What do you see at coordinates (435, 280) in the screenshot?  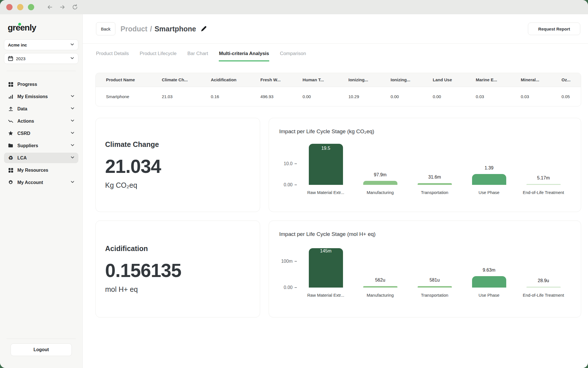 I see `bar-value-label: 581u` at bounding box center [435, 280].